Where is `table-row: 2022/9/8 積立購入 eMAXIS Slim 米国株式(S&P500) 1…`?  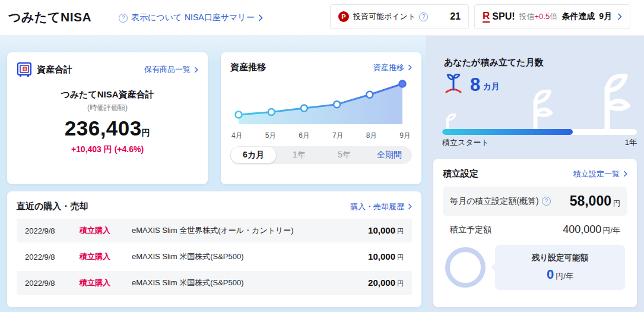
table-row: 2022/9/8 積立購入 eMAXIS Slim 米国株式(S&P500) 1… is located at coordinates (214, 257).